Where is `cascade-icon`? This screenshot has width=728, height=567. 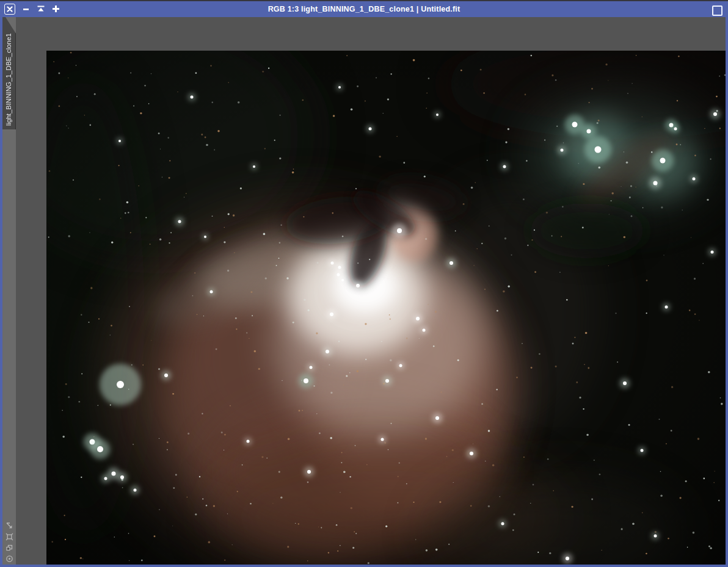
cascade-icon is located at coordinates (10, 548).